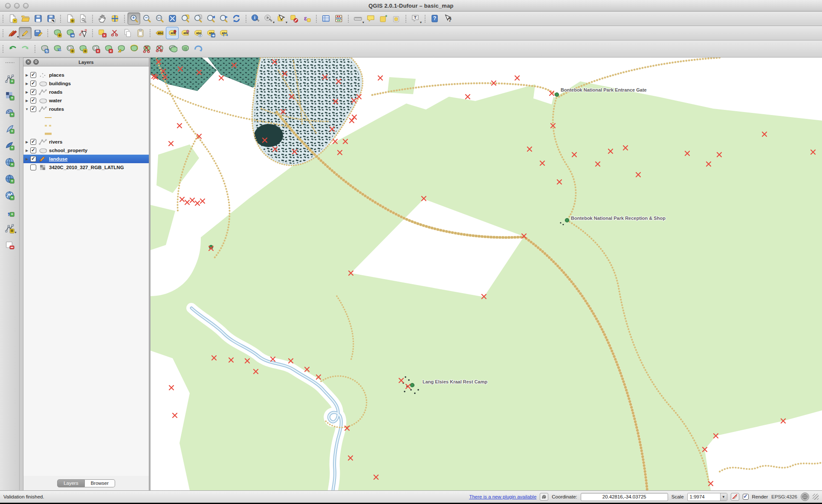 The width and height of the screenshot is (822, 504). What do you see at coordinates (38, 33) in the screenshot?
I see `save-layer-edits-button` at bounding box center [38, 33].